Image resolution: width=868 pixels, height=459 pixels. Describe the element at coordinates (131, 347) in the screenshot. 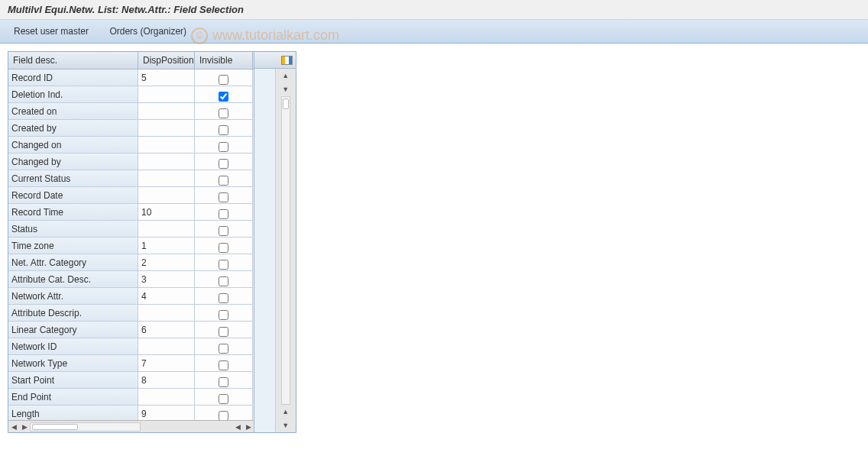

I see `table-row: Network ID` at that location.